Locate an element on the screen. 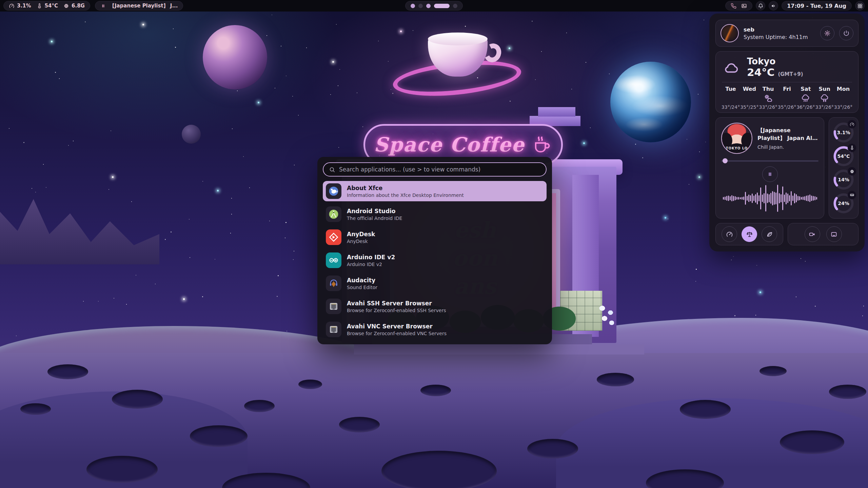 The width and height of the screenshot is (868, 488). app-grid-icon is located at coordinates (860, 6).